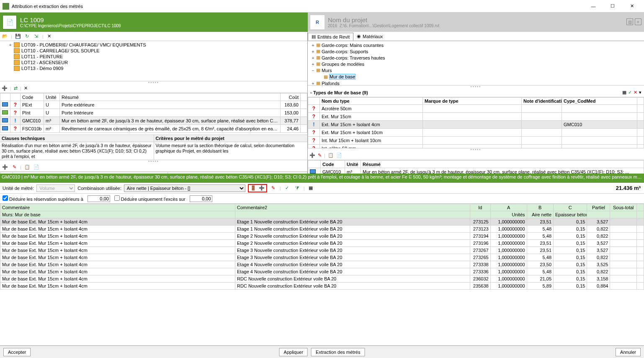 This screenshot has width=644, height=358. Describe the element at coordinates (593, 6) in the screenshot. I see `minimize-button: —` at that location.